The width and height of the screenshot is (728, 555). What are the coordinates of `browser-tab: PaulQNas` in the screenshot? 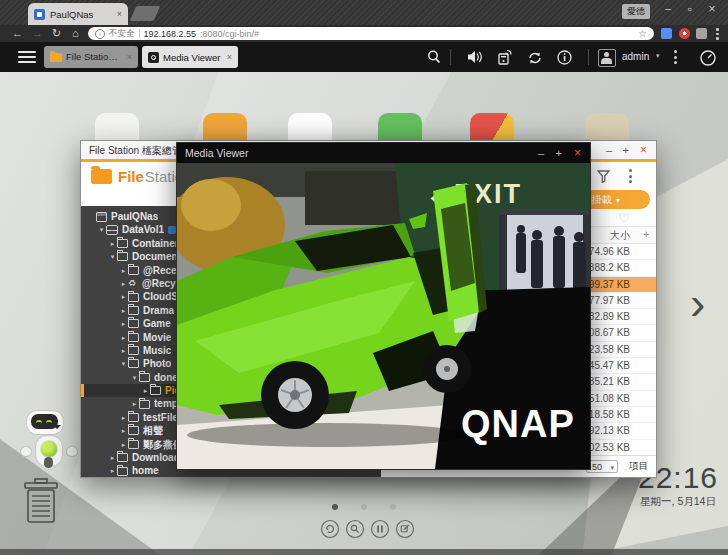 It's located at (78, 14).